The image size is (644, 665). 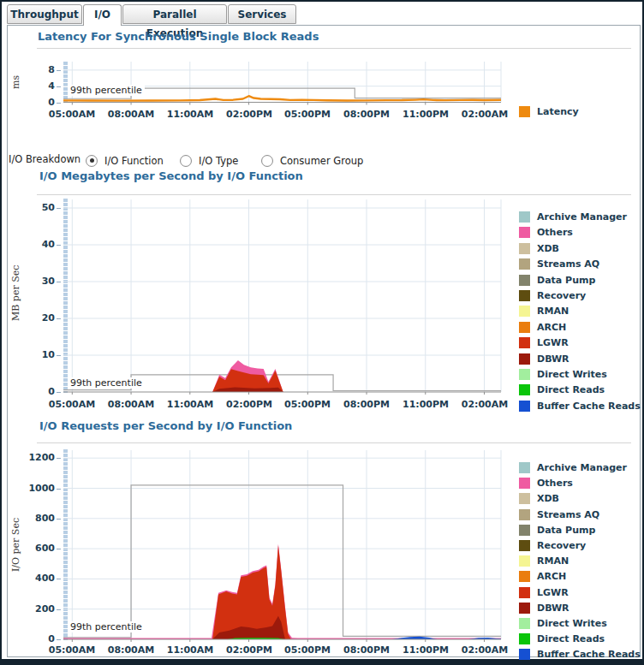 I want to click on y-tick-label: 600, so click(x=39, y=548).